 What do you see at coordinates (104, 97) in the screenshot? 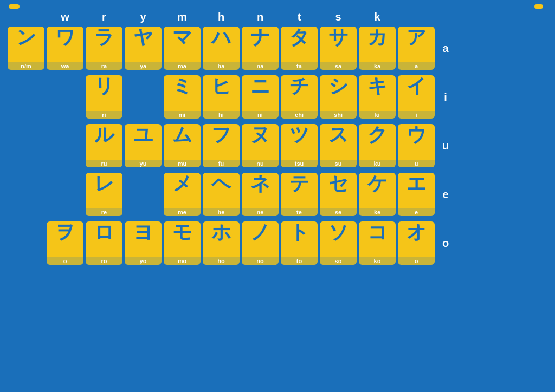
I see `kana-cell: リri` at bounding box center [104, 97].